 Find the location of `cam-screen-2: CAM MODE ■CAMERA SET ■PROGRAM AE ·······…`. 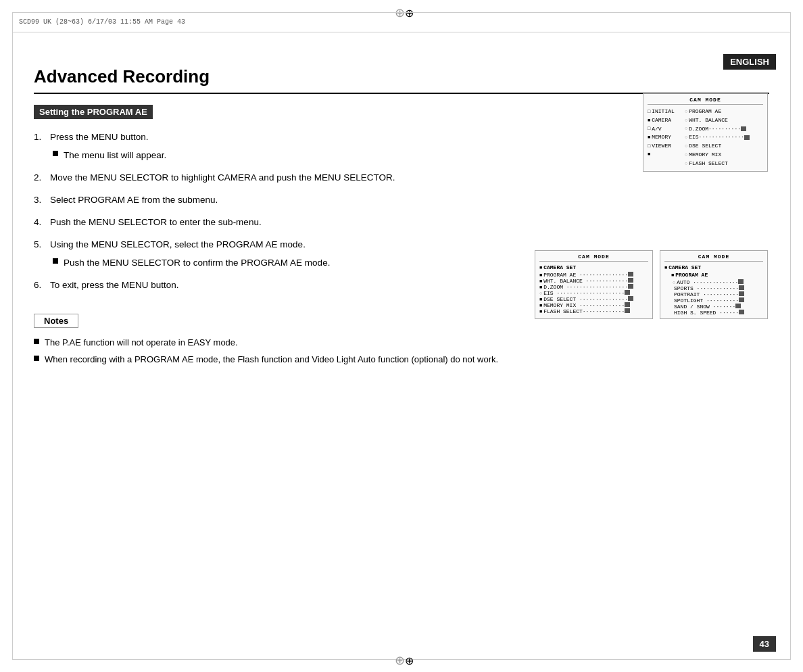

cam-screen-2: CAM MODE ■CAMERA SET ■PROGRAM AE ·······… is located at coordinates (593, 285).